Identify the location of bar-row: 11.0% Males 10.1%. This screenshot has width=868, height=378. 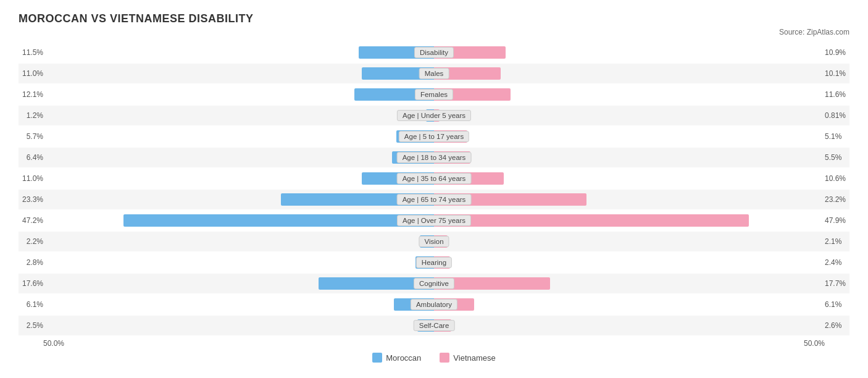
(434, 74).